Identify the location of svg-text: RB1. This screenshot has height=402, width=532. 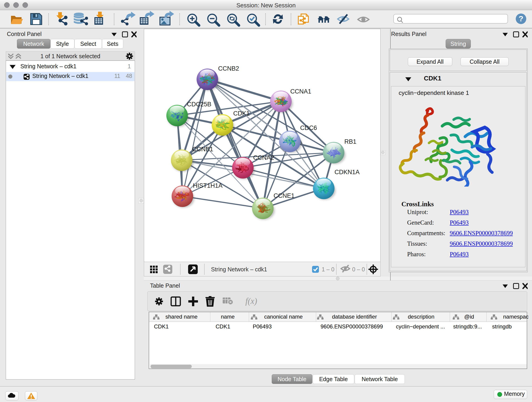
(350, 141).